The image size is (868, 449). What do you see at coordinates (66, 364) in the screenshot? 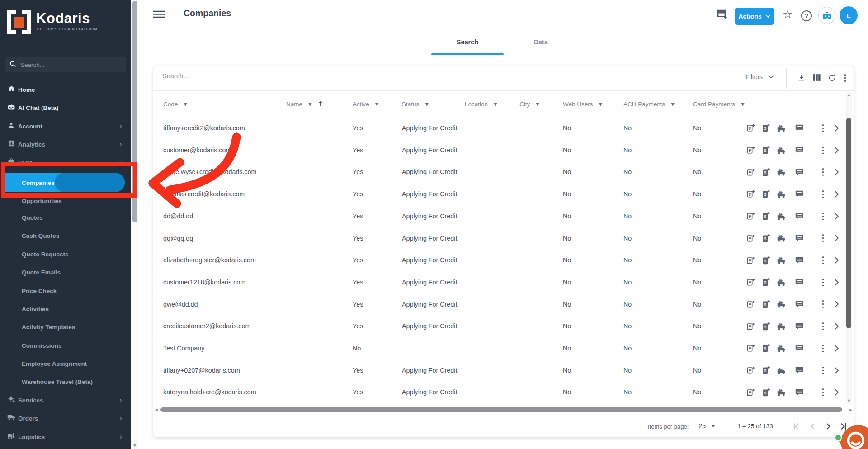
I see `sidebar-item-employee-assignment: Employee Assignment` at bounding box center [66, 364].